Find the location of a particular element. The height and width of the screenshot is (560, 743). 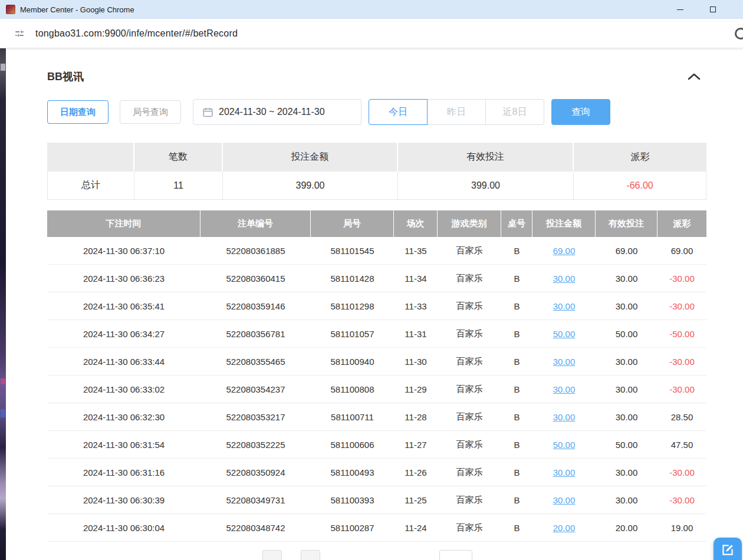

filter-toolbar: 日期查询 局号查询 2024-11-30 ~ 2024-11-30 今日 昨日 … is located at coordinates (377, 112).